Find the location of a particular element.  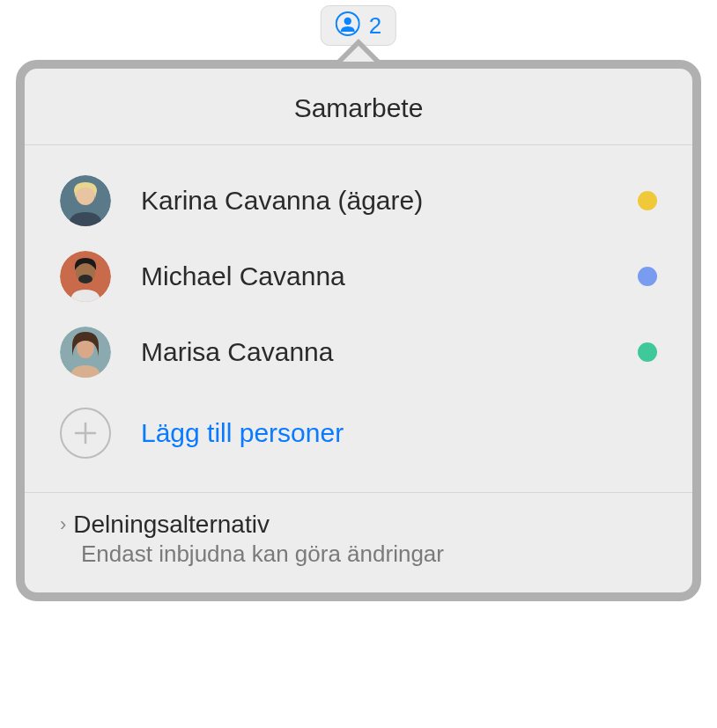

sharing-options-title: Delningsalternativ is located at coordinates (171, 525).